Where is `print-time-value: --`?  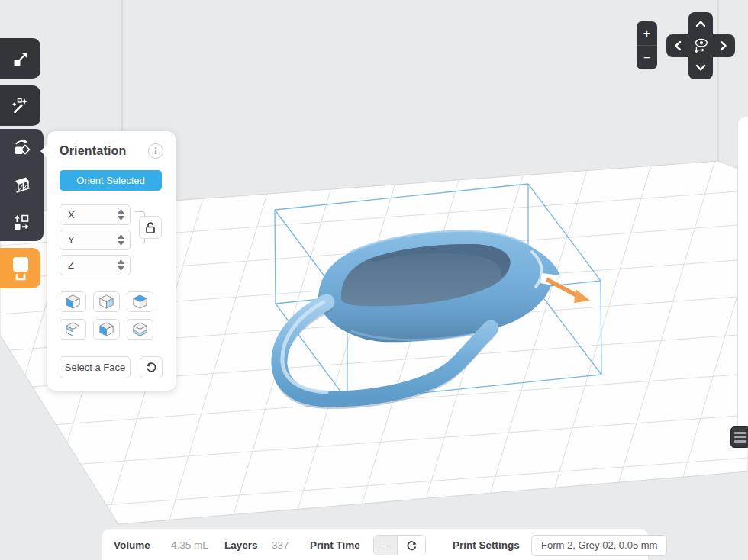 print-time-value: -- is located at coordinates (385, 545).